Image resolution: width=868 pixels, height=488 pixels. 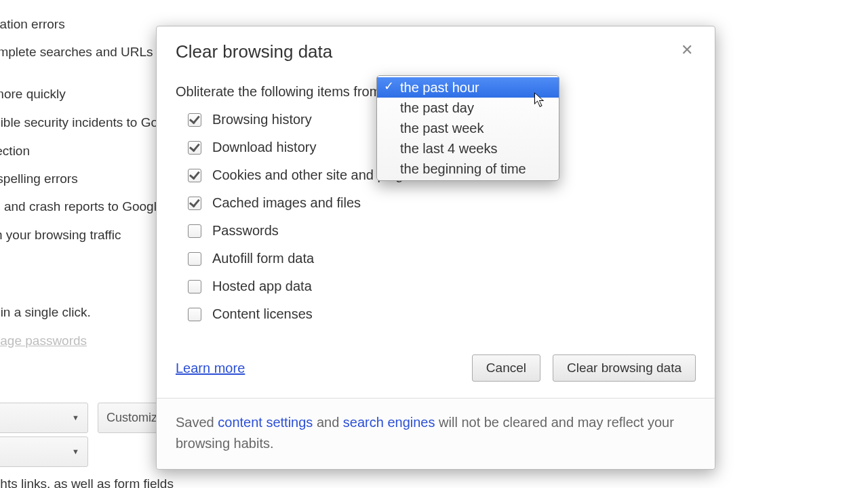 What do you see at coordinates (210, 369) in the screenshot?
I see `learn-more-link: Learn more` at bounding box center [210, 369].